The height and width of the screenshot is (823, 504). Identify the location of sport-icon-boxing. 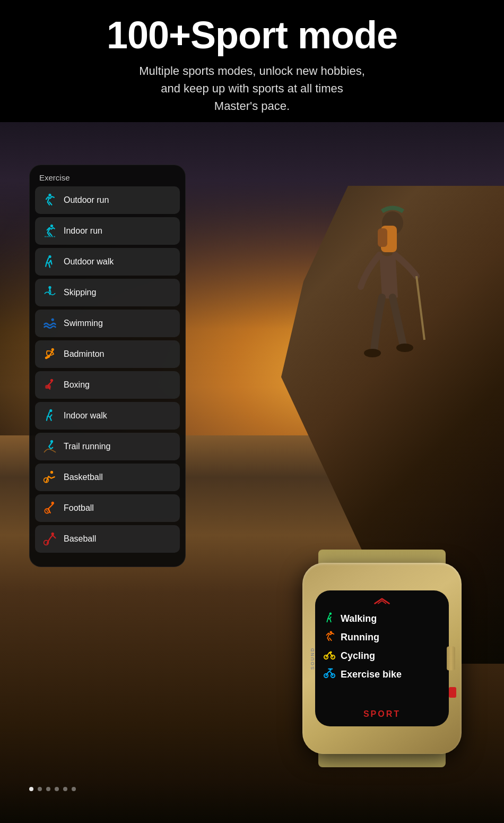
(50, 385).